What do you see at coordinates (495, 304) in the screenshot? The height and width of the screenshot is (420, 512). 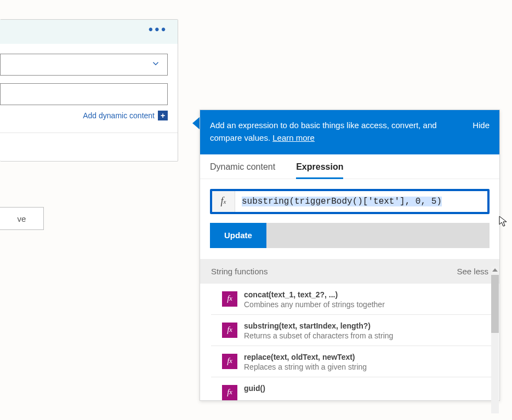 I see `scrollbar-thumb` at bounding box center [495, 304].